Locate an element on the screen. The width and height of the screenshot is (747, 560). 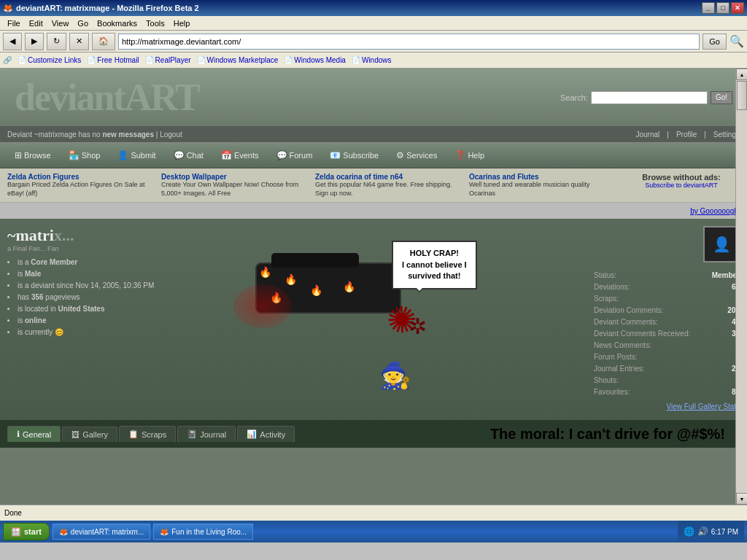
stats-row-news-comments: News Comments: 4 is located at coordinates (667, 346).